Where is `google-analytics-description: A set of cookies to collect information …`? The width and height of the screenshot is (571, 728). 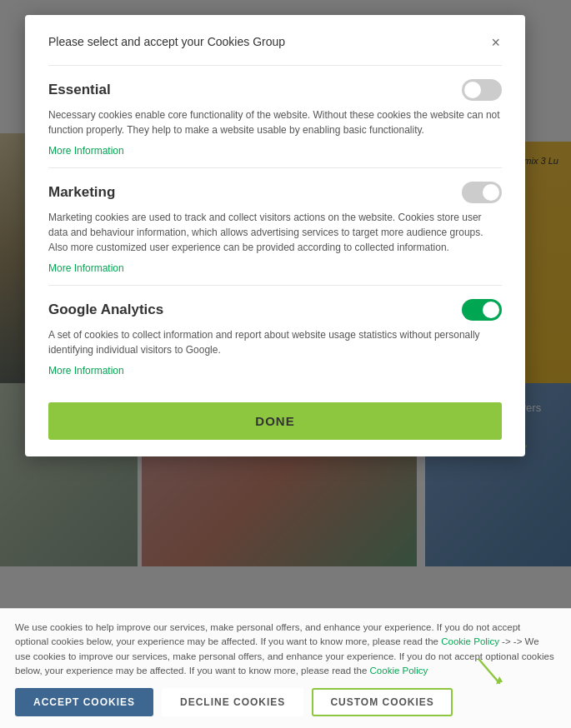 google-analytics-description: A set of cookies to collect information … is located at coordinates (275, 342).